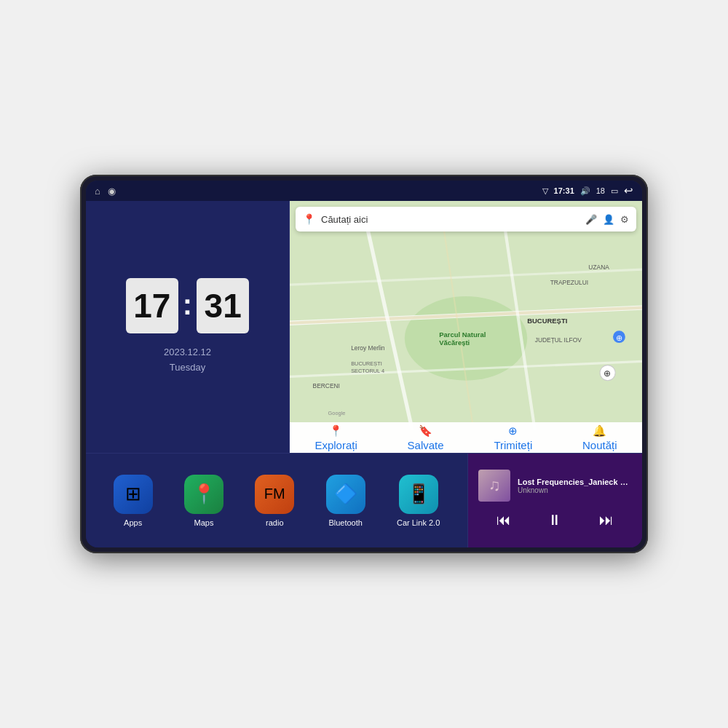 The image size is (728, 728). What do you see at coordinates (309, 219) in the screenshot?
I see `map-pin-icon: 📍` at bounding box center [309, 219].